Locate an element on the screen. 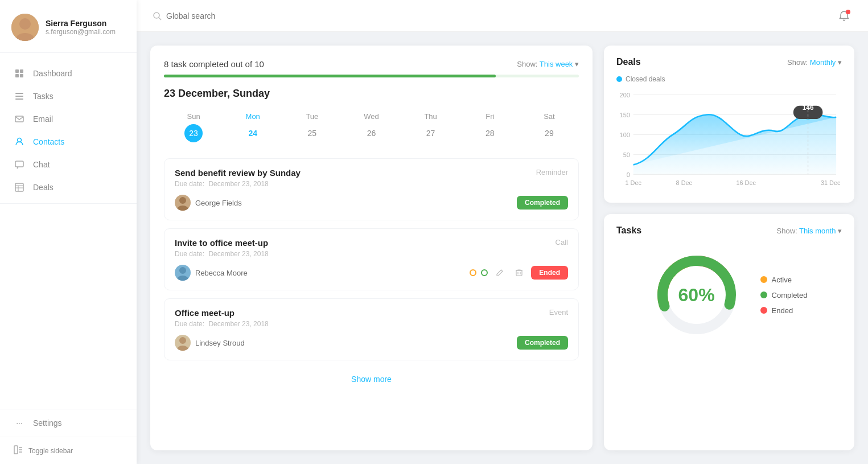 The image size is (868, 464). donut-area: 60% Active Completed Ended is located at coordinates (729, 292).